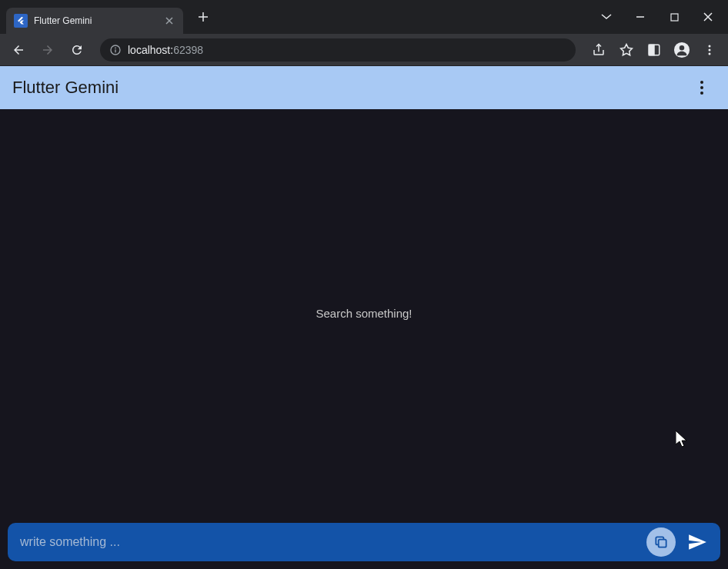 This screenshot has width=728, height=569. Describe the element at coordinates (363, 314) in the screenshot. I see `empty-state-text: Search something!` at that location.